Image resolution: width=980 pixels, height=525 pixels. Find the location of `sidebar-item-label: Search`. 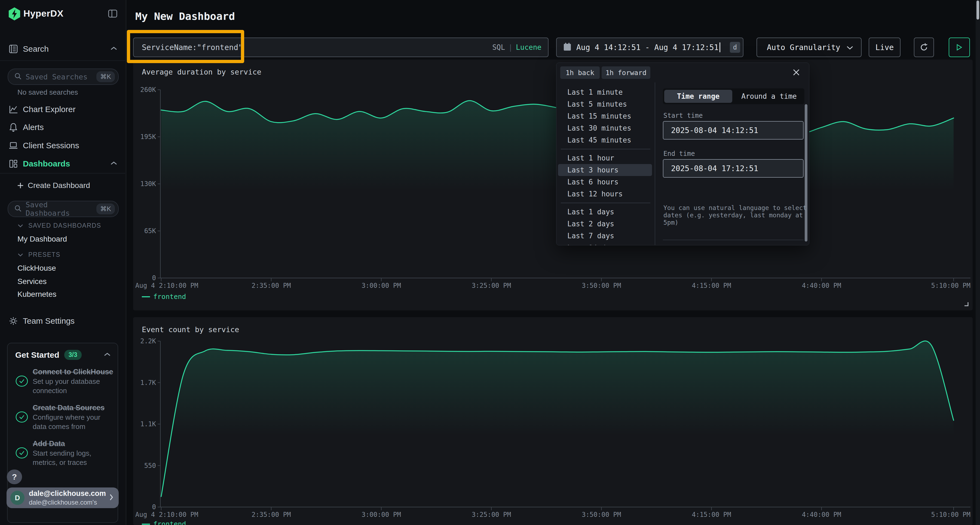

sidebar-item-label: Search is located at coordinates (36, 49).